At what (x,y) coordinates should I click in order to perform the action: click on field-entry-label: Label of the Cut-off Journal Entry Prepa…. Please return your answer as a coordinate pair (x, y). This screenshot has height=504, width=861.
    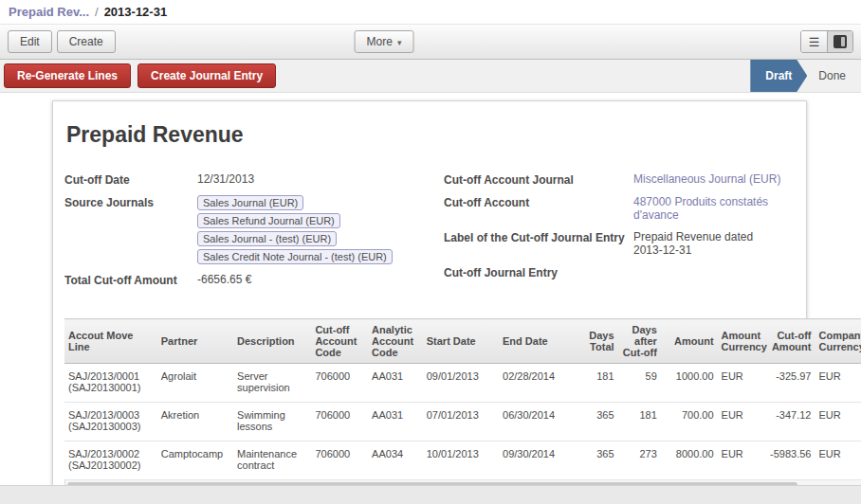
    Looking at the image, I should click on (619, 243).